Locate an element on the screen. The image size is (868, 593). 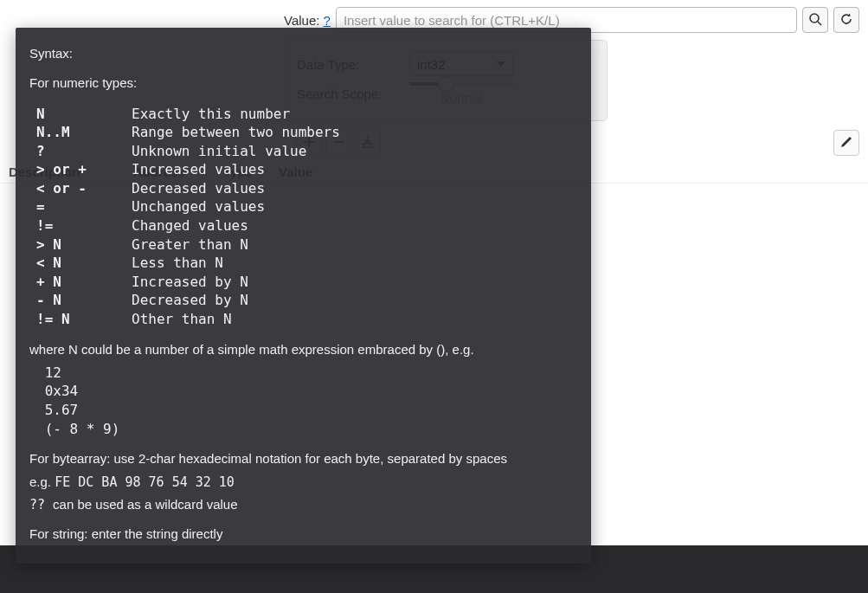
syntax-key: - N is located at coordinates (84, 300).